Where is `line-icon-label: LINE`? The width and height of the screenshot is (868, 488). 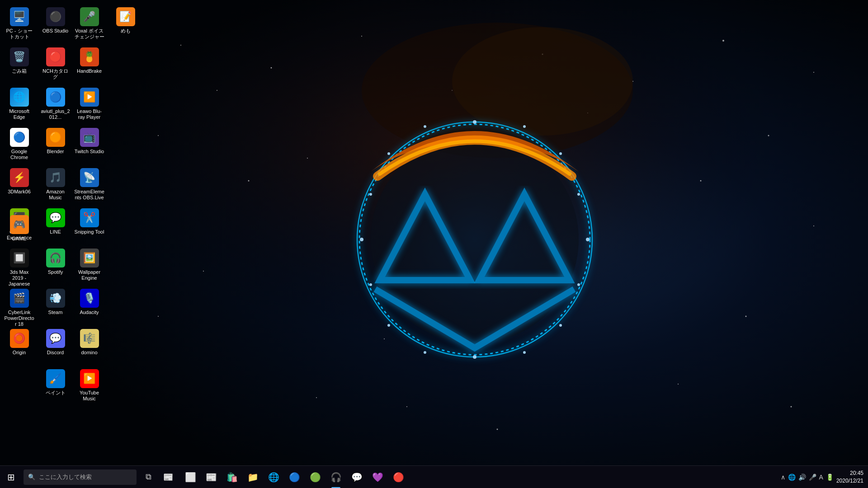
line-icon-label: LINE is located at coordinates (55, 232).